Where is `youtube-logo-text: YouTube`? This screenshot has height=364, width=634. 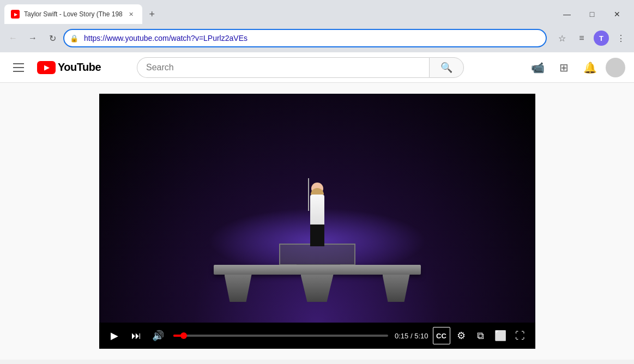
youtube-logo-text: YouTube is located at coordinates (80, 68).